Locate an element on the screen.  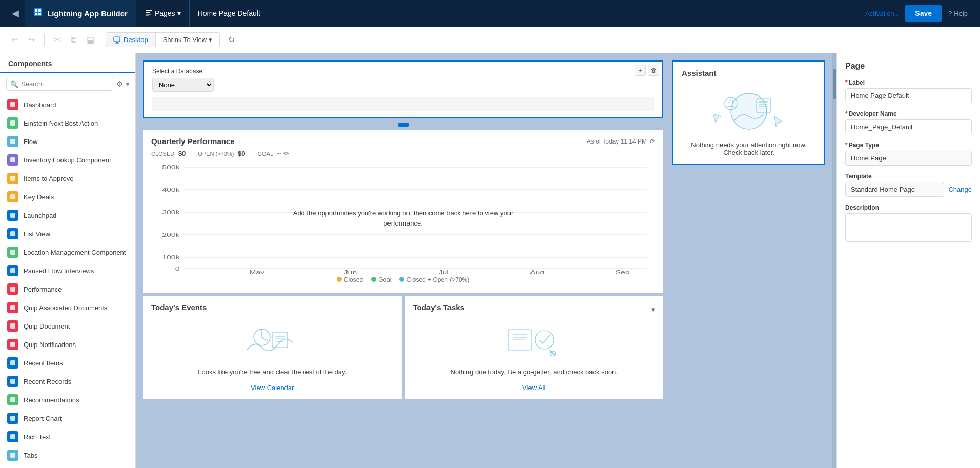
sidebar-title: Components is located at coordinates (68, 63).